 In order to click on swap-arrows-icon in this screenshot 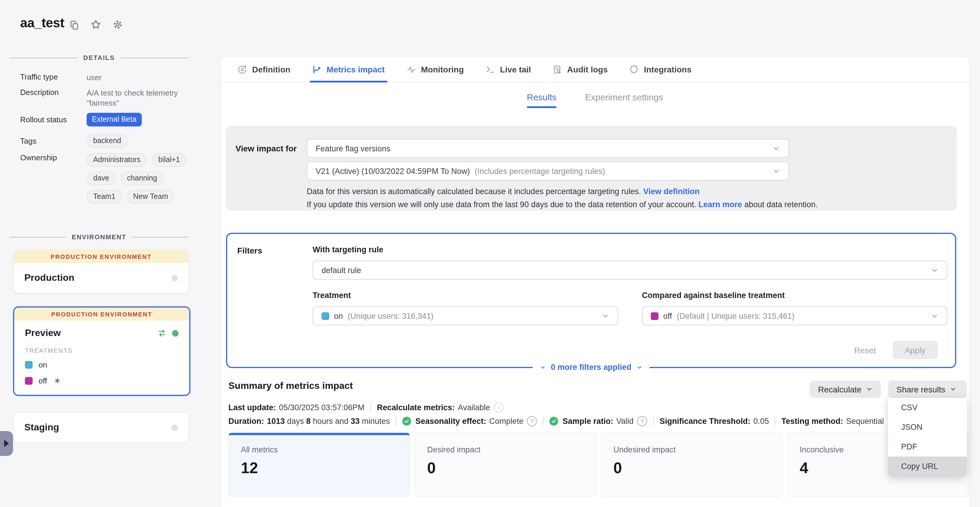, I will do `click(162, 333)`.